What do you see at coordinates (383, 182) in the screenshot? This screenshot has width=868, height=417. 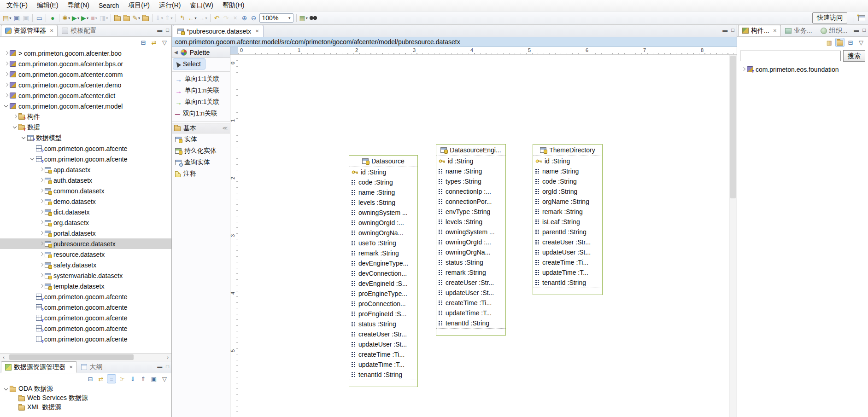 I see `entity-field: code :String` at bounding box center [383, 182].